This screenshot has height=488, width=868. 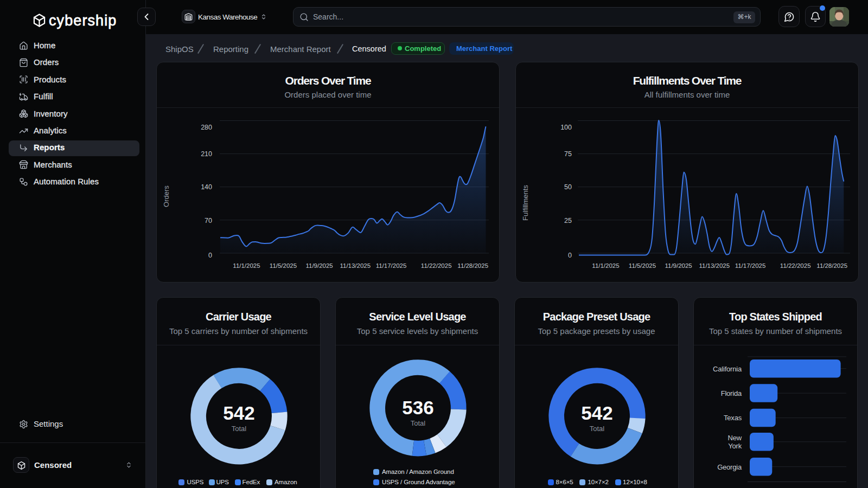 I want to click on svg-text: New, so click(x=735, y=438).